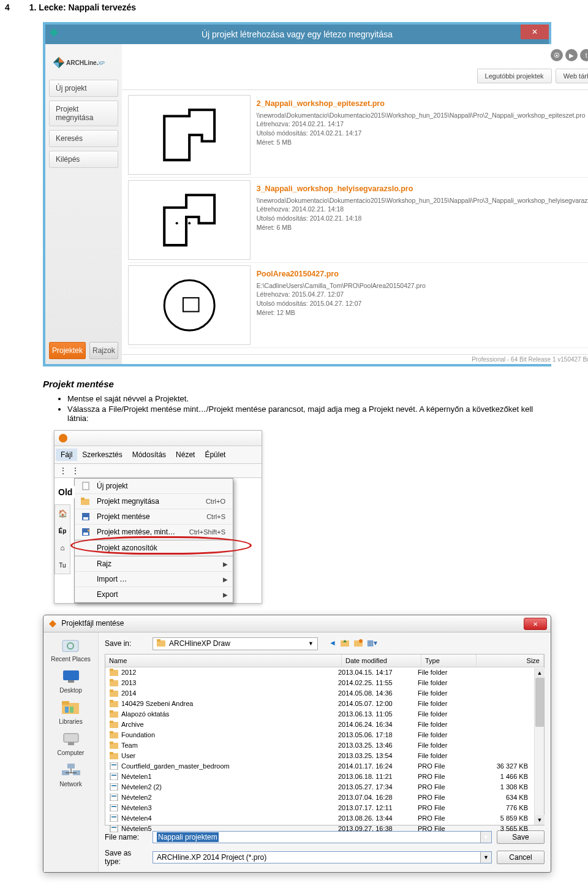 The image size is (588, 888). Describe the element at coordinates (584, 55) in the screenshot. I see `twitter-icon: t` at that location.